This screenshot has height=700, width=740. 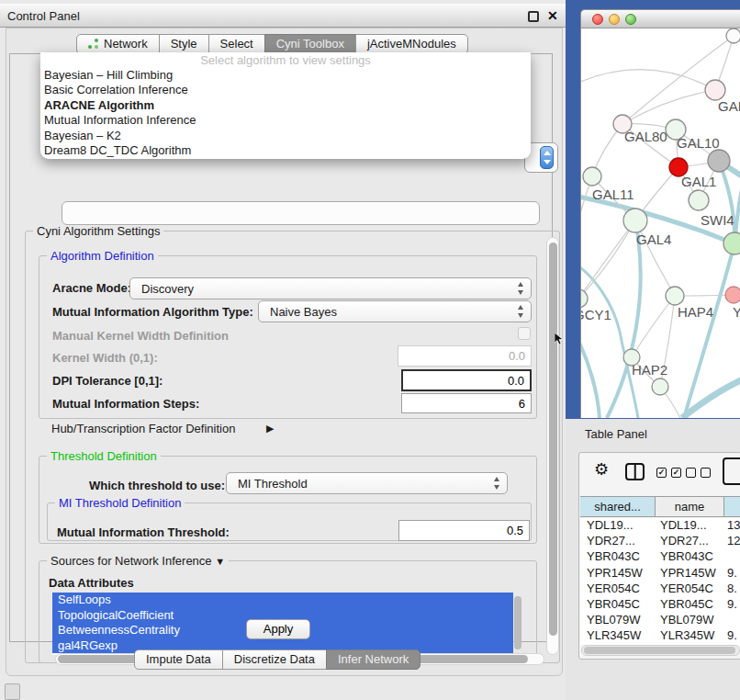 What do you see at coordinates (465, 531) in the screenshot?
I see `mi-threshold-input` at bounding box center [465, 531].